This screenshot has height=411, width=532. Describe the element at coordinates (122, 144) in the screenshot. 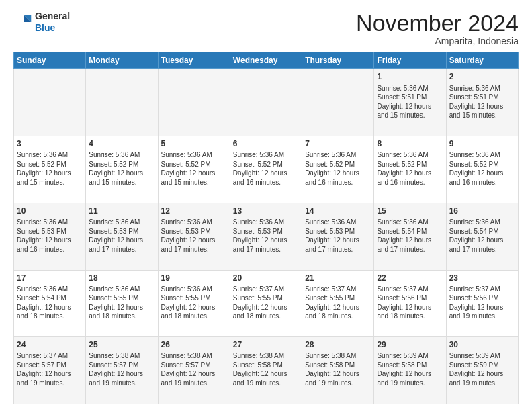

I see `day-number: 4` at that location.